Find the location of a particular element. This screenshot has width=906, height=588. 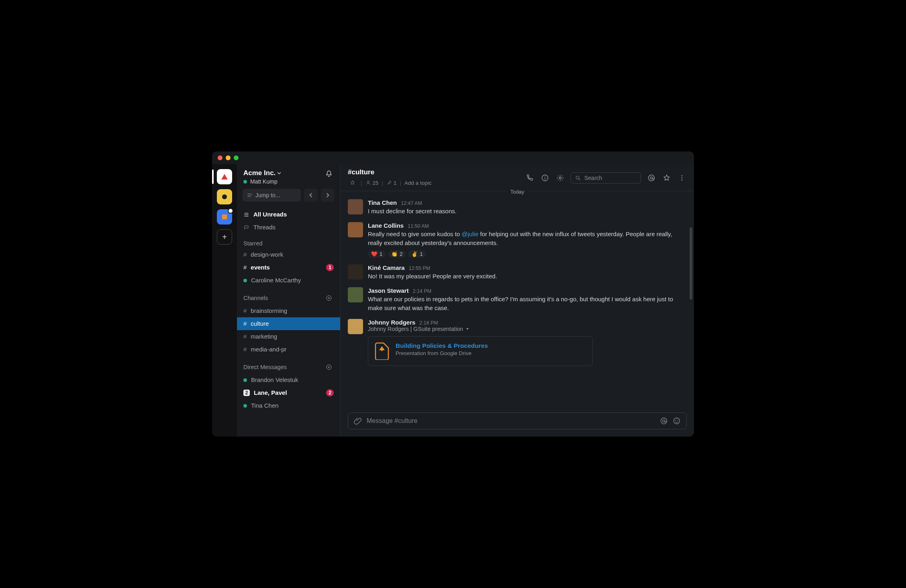

channel-media-and-pr: #media-and-pr is located at coordinates (288, 349).